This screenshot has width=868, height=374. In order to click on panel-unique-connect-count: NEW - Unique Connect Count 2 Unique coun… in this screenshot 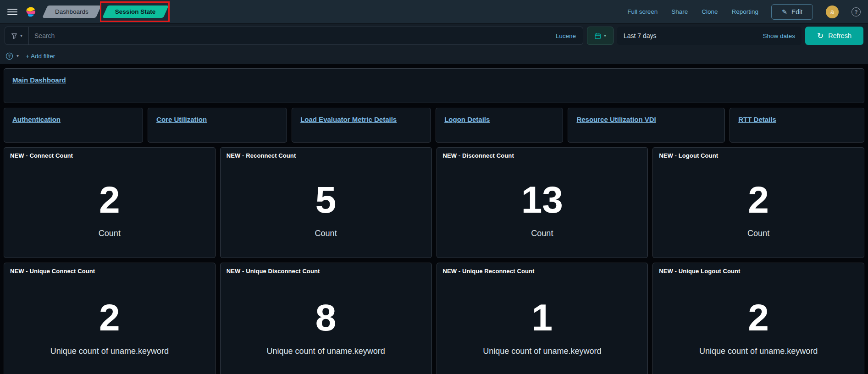, I will do `click(110, 318)`.